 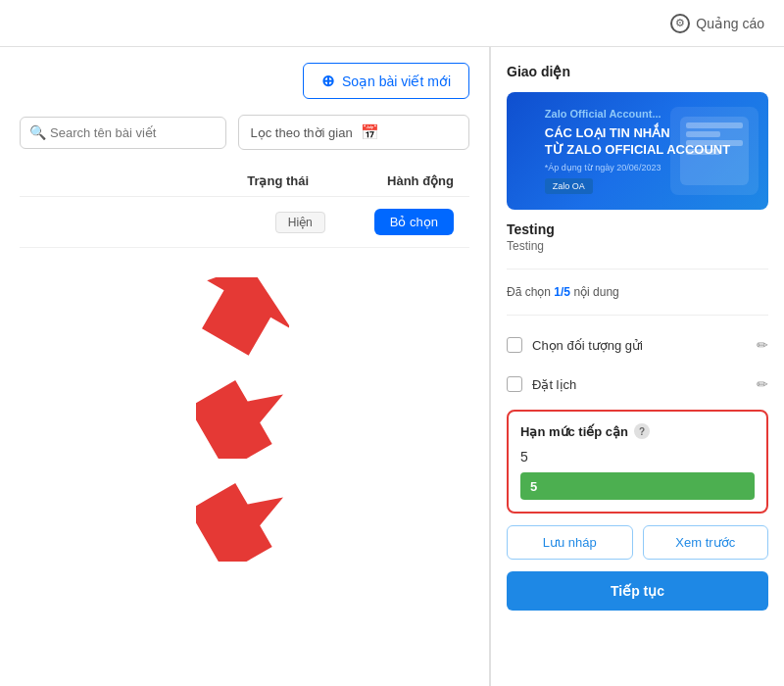 I want to click on col-status: Trạng thái, so click(x=278, y=180).